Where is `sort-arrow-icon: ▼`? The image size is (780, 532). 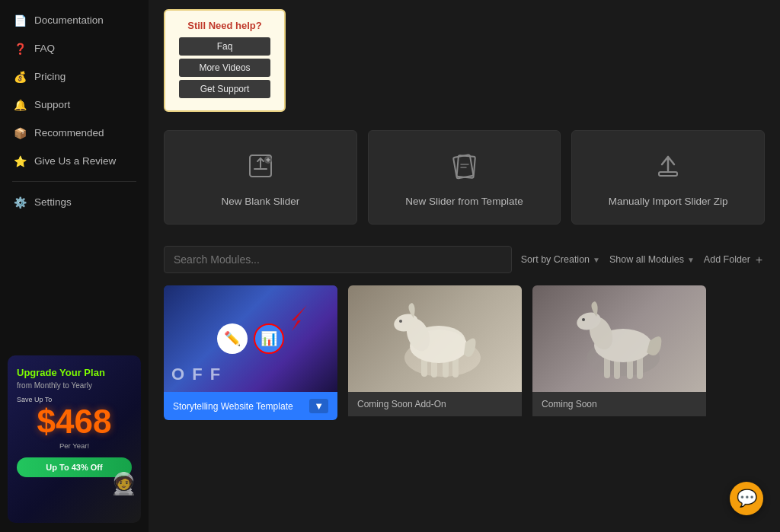
sort-arrow-icon: ▼ is located at coordinates (596, 260).